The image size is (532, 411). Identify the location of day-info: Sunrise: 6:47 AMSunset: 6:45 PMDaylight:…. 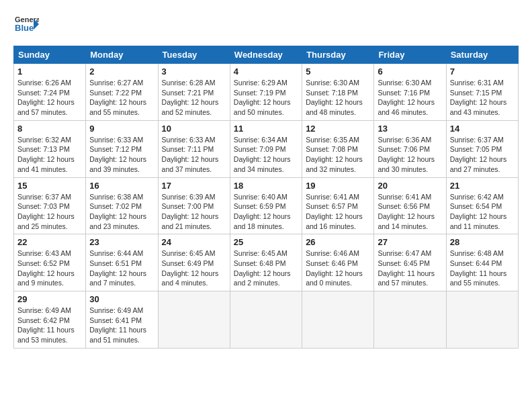
(410, 269).